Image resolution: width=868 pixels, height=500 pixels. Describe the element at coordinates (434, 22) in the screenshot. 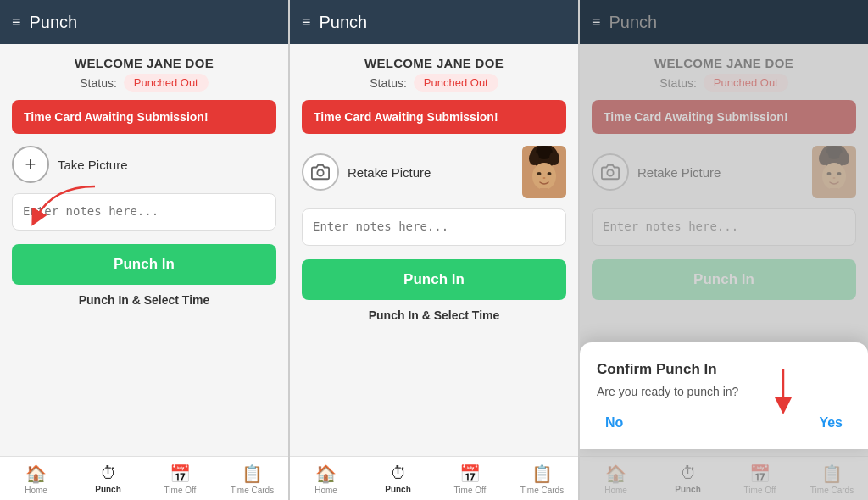

I see `header-2: ≡ Punch` at that location.